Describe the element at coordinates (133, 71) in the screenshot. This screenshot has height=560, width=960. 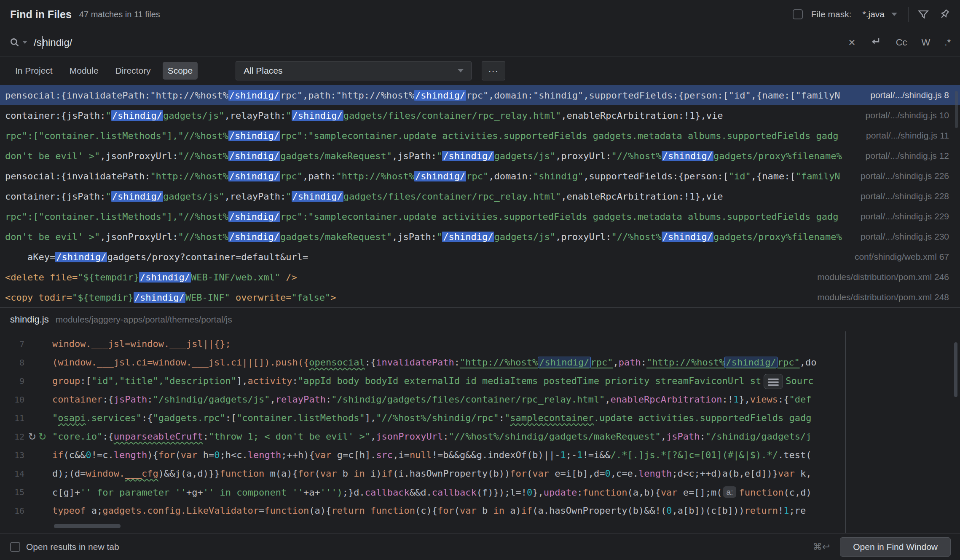
I see `scope-tab-directory: Directory` at that location.